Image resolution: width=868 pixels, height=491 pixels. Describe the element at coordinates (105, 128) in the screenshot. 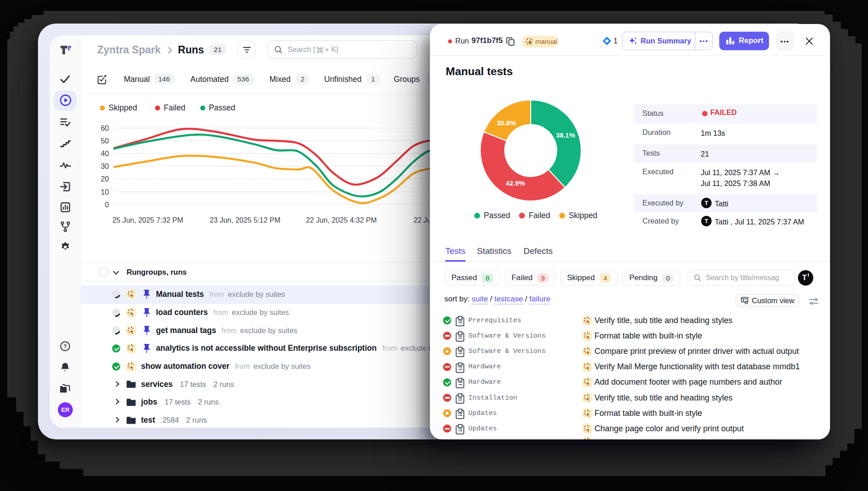

I see `svg-text: 60` at that location.